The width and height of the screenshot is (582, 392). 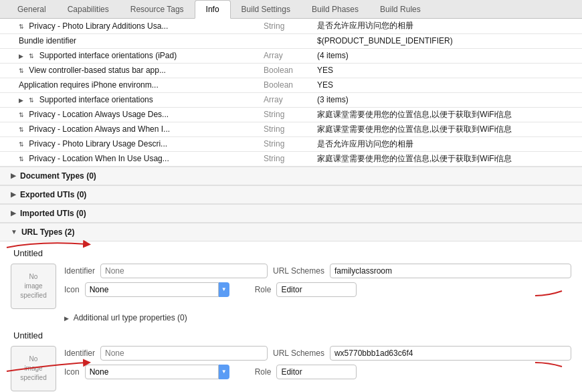 I want to click on table-row: ⇅ Privacy - Location When In Use Usag...…, so click(x=291, y=159).